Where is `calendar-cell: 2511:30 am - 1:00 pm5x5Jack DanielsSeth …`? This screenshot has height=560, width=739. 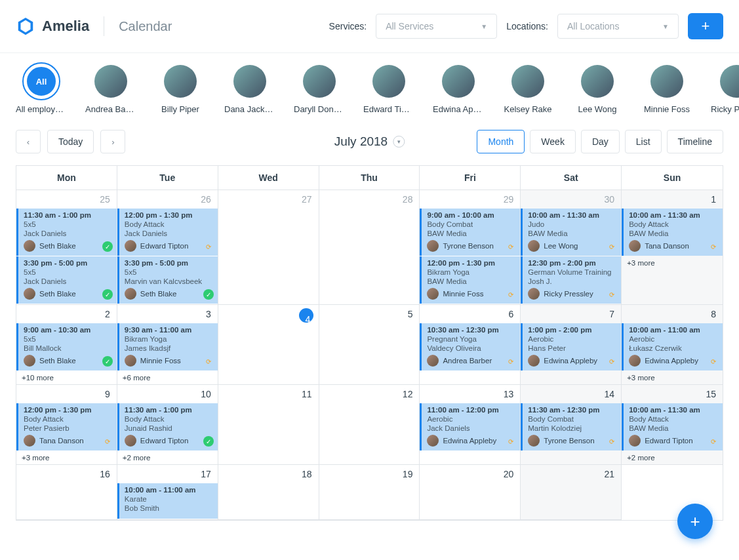 calendar-cell: 2511:30 am - 1:00 pm5x5Jack DanielsSeth … is located at coordinates (67, 248).